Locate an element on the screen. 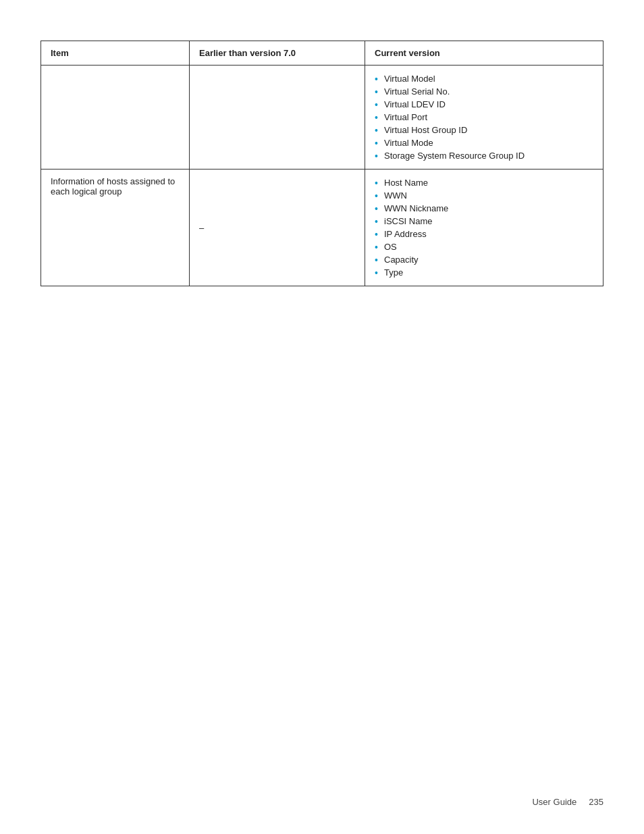  list-item: WWN is located at coordinates (484, 196).